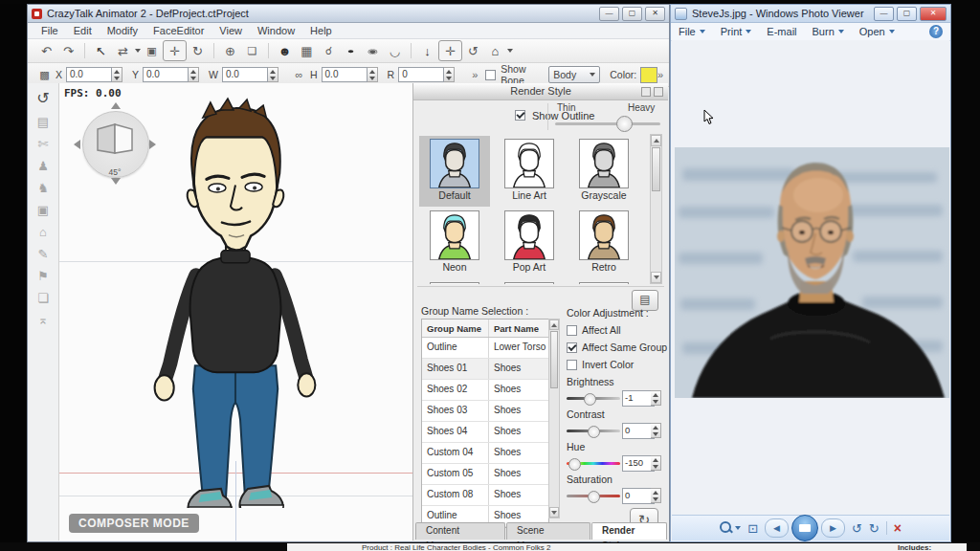  Describe the element at coordinates (473, 51) in the screenshot. I see `rotate-ccw-tool-icon: ↺` at that location.